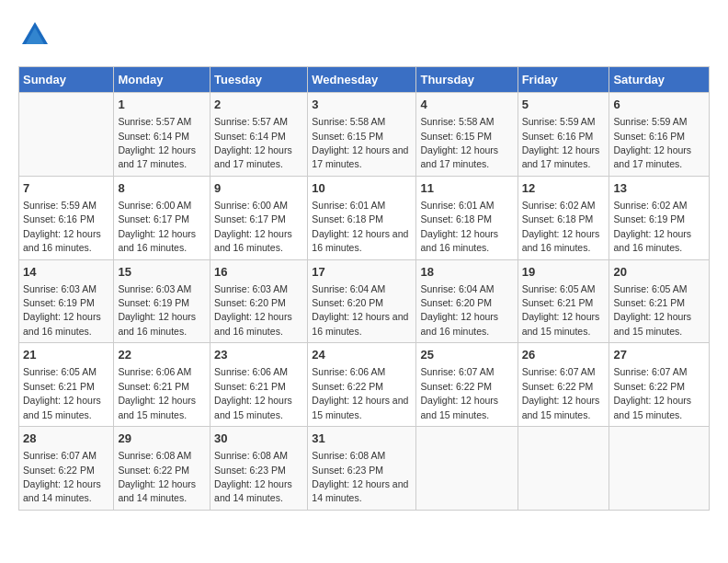 The width and height of the screenshot is (728, 563). What do you see at coordinates (154, 136) in the screenshot?
I see `sunset-text: Sunset: 6:14 PM` at bounding box center [154, 136].